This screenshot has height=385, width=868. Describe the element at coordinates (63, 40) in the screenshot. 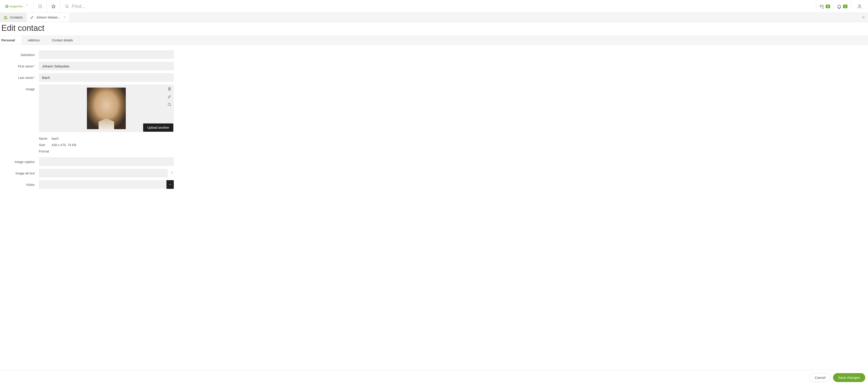

I see `tab-label: Contact details` at that location.